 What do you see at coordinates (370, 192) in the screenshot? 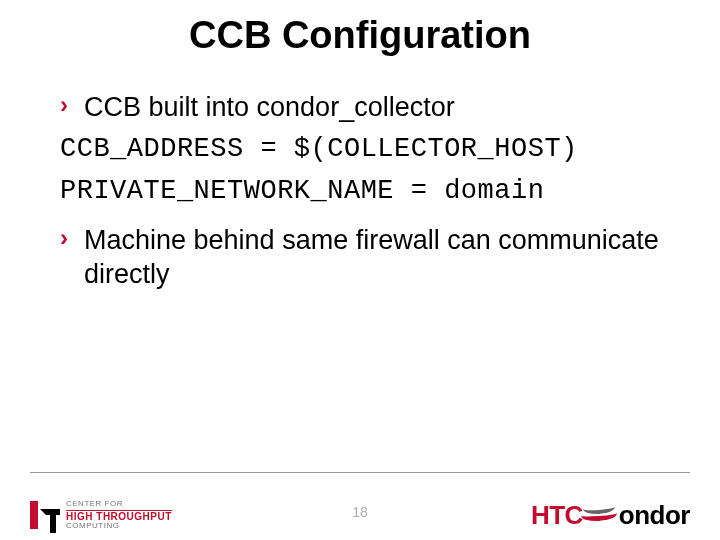
I see `code-line-2: PRIVATE_NETWORK_NAME = domain` at bounding box center [370, 192].